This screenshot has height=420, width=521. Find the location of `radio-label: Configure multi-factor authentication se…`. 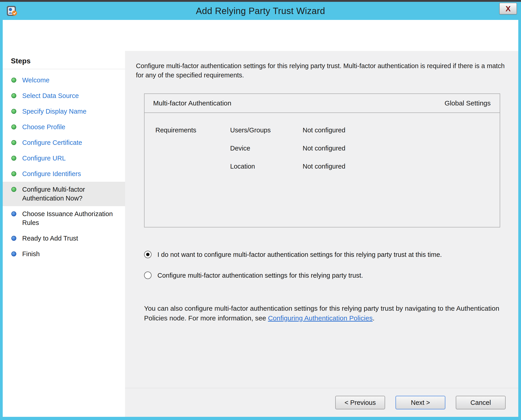

radio-label: Configure multi-factor authentication se… is located at coordinates (260, 275).